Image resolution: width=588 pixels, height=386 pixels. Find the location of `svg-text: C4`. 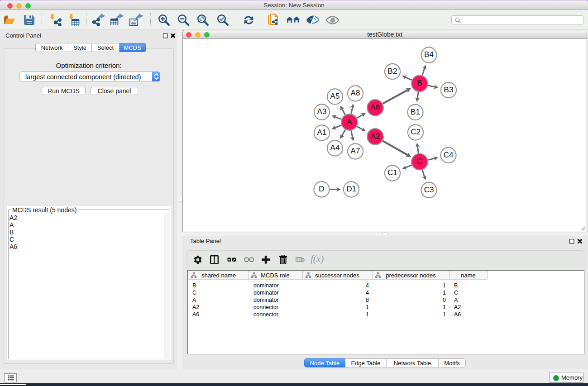

svg-text: C4 is located at coordinates (449, 155).